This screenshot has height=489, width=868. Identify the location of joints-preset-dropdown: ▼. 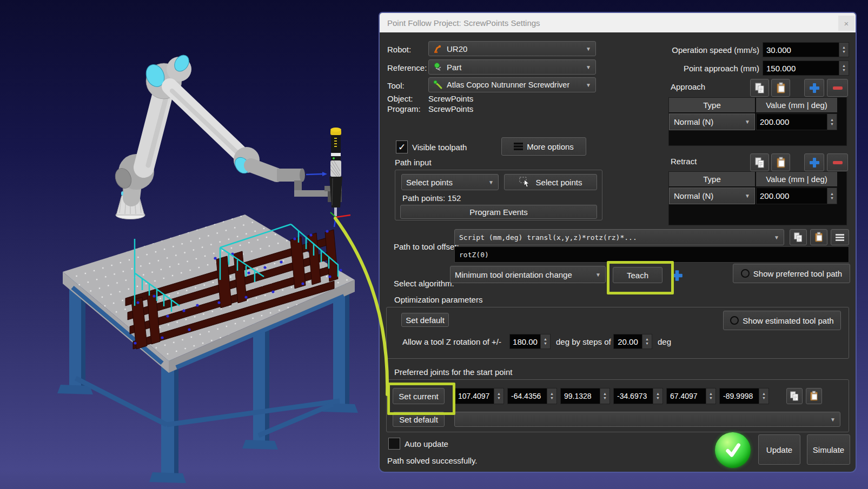
(647, 419).